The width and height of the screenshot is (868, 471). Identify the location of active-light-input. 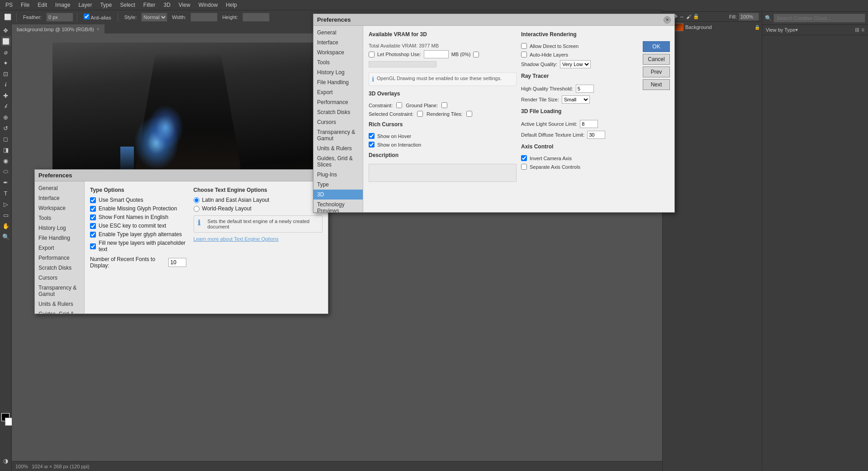
(589, 124).